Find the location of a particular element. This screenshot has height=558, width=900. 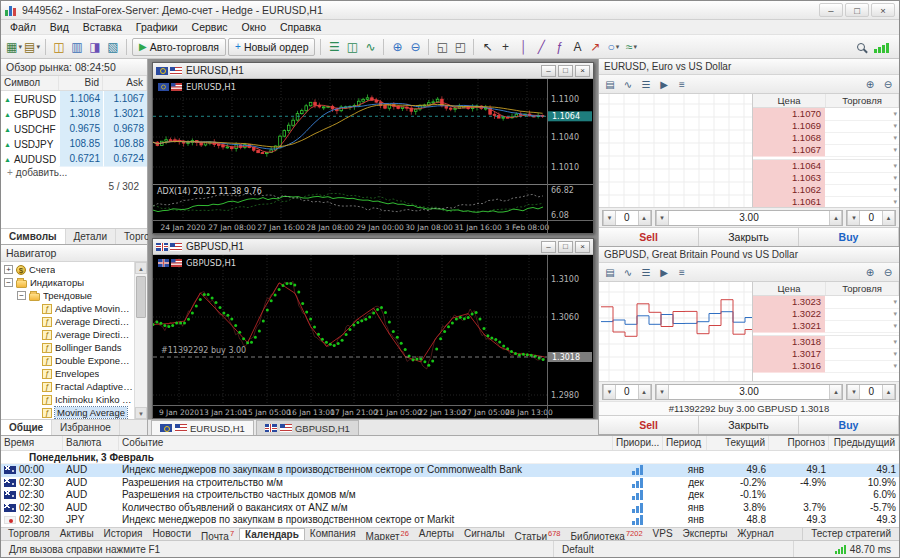

dom-bid-row: 1.3017▾ is located at coordinates (826, 354).